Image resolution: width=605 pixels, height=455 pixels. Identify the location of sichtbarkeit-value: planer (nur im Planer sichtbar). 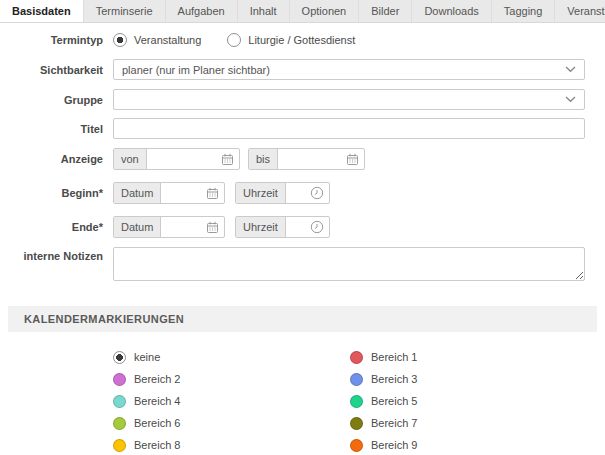
(196, 70).